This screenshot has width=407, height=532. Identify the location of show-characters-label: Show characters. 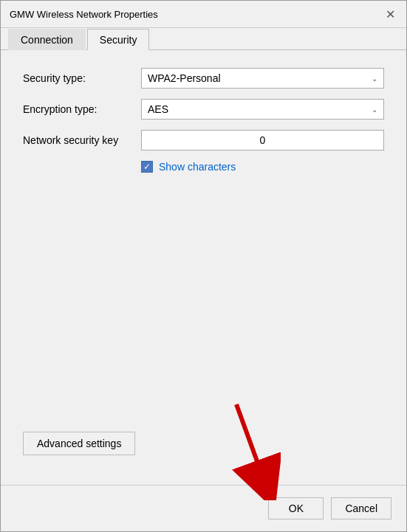
(197, 167).